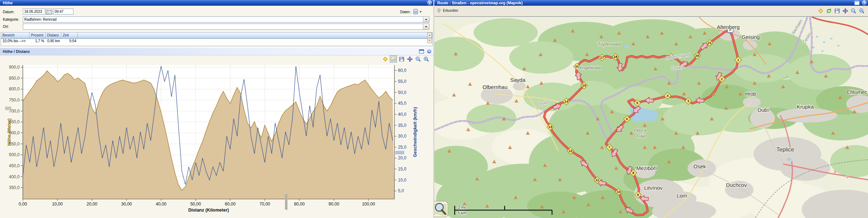 This screenshot has width=868, height=218. I want to click on scroll-down-icon: ▼, so click(429, 41).